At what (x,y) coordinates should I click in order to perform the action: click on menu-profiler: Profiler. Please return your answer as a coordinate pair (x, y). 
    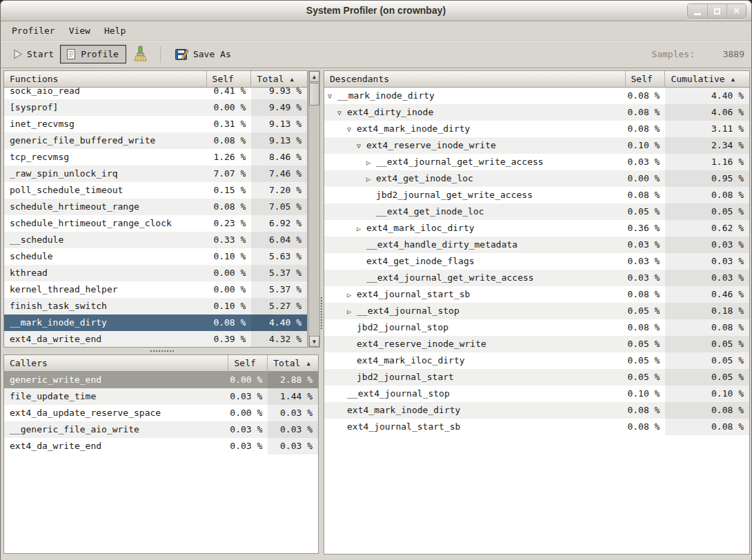
    Looking at the image, I should click on (33, 30).